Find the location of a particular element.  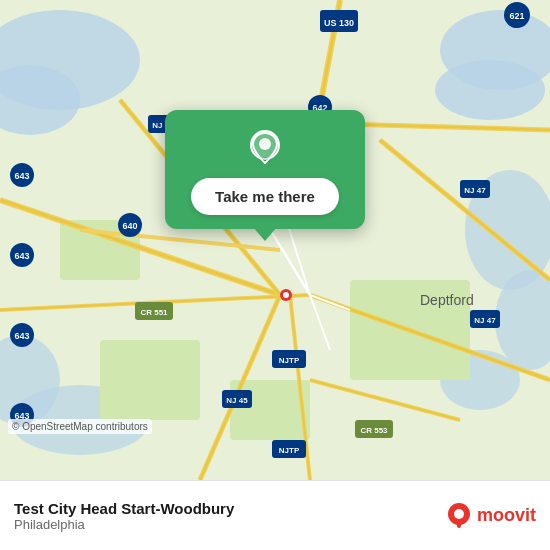

svg-text: CR 551 is located at coordinates (154, 312).